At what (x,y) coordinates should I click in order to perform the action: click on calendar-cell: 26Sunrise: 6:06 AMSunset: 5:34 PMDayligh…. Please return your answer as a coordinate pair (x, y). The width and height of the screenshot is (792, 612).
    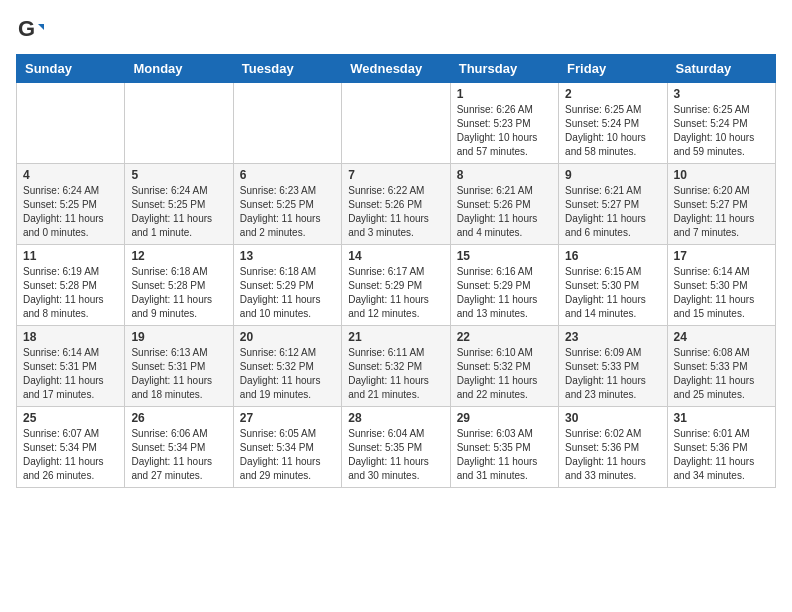
    Looking at the image, I should click on (179, 448).